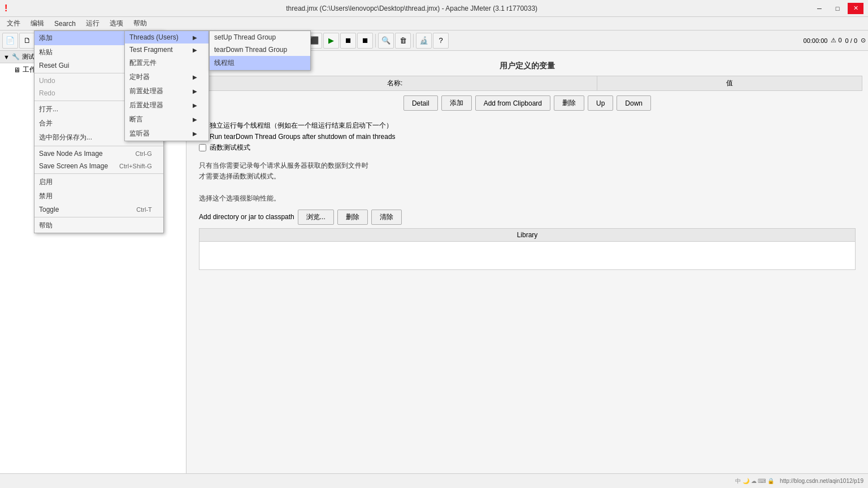  Describe the element at coordinates (144, 210) in the screenshot. I see `toggle-shortcut: Ctrl-T` at that location.